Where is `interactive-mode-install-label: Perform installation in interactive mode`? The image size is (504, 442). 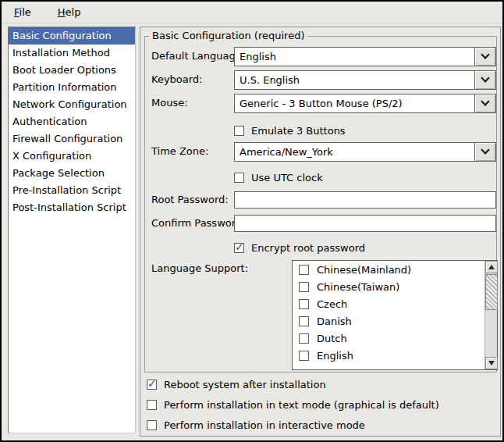
interactive-mode-install-label: Perform installation in interactive mode is located at coordinates (264, 425).